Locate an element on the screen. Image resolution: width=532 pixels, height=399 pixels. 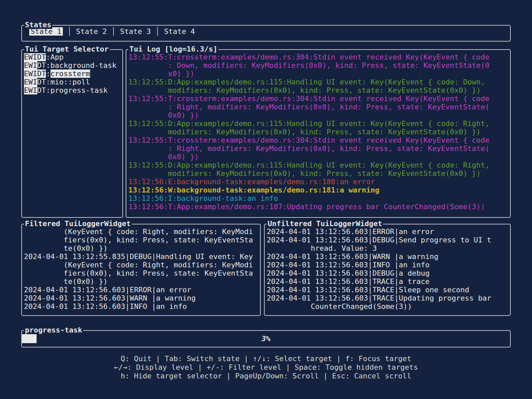
filtered-log-lines: (KeyEvent { code: Right, modifiers: KeyM… is located at coordinates (141, 269).